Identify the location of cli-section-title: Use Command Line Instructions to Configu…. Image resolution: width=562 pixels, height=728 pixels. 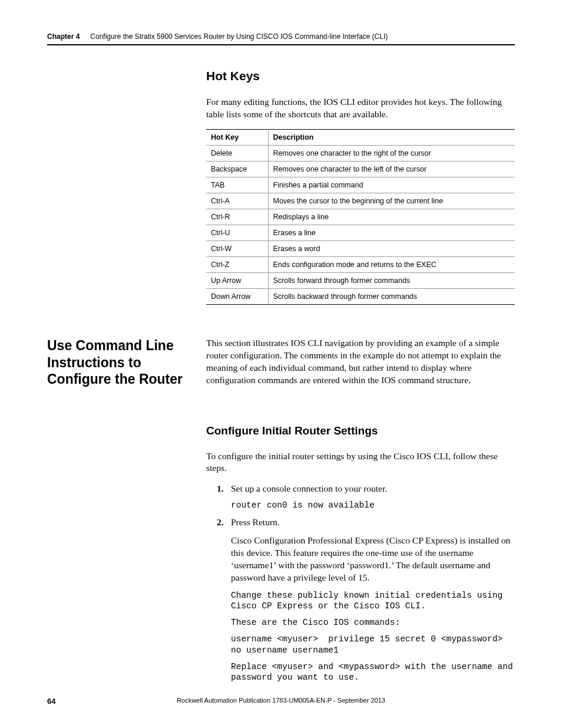
(118, 363).